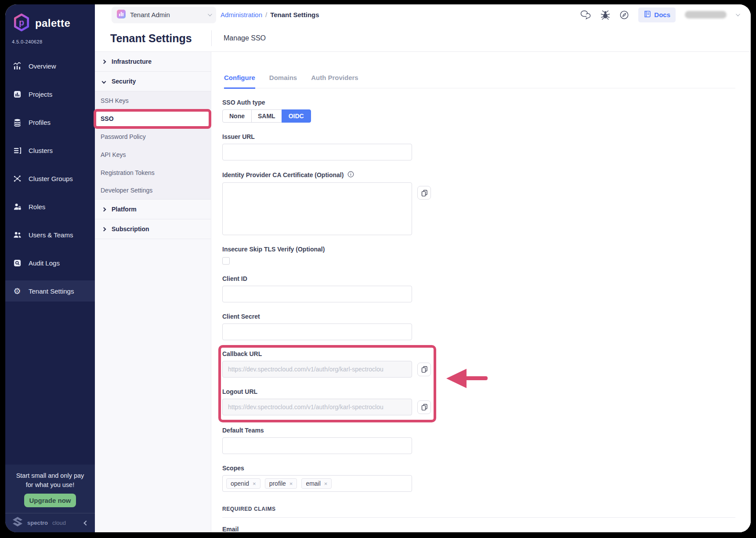 The height and width of the screenshot is (538, 756). What do you see at coordinates (153, 119) in the screenshot?
I see `subnav-item-sso: SSO` at bounding box center [153, 119].